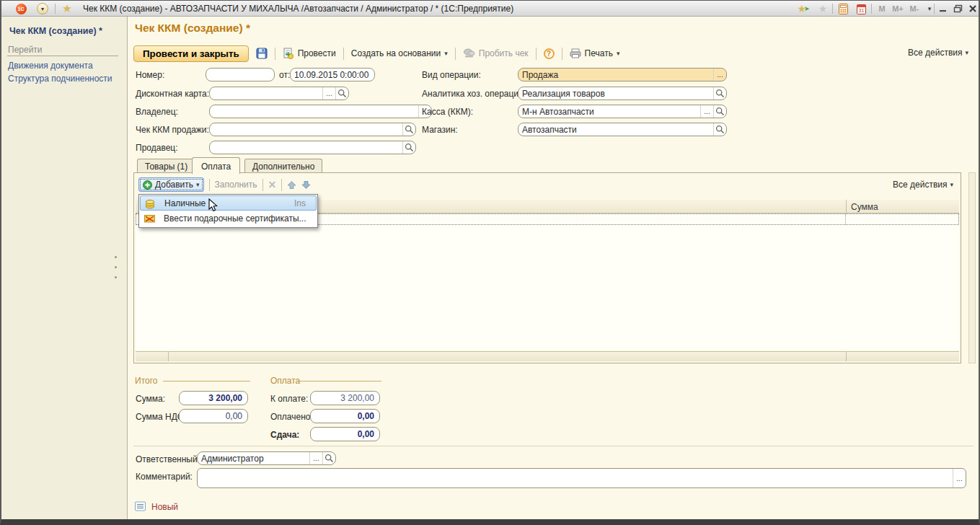 The width and height of the screenshot is (980, 525). Describe the element at coordinates (313, 130) in the screenshot. I see `kkm-sale-check-field` at that location.